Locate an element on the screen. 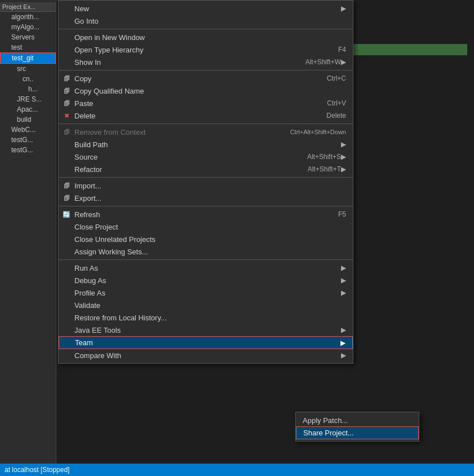  sidebar-item-apac: Apac... is located at coordinates (28, 109).